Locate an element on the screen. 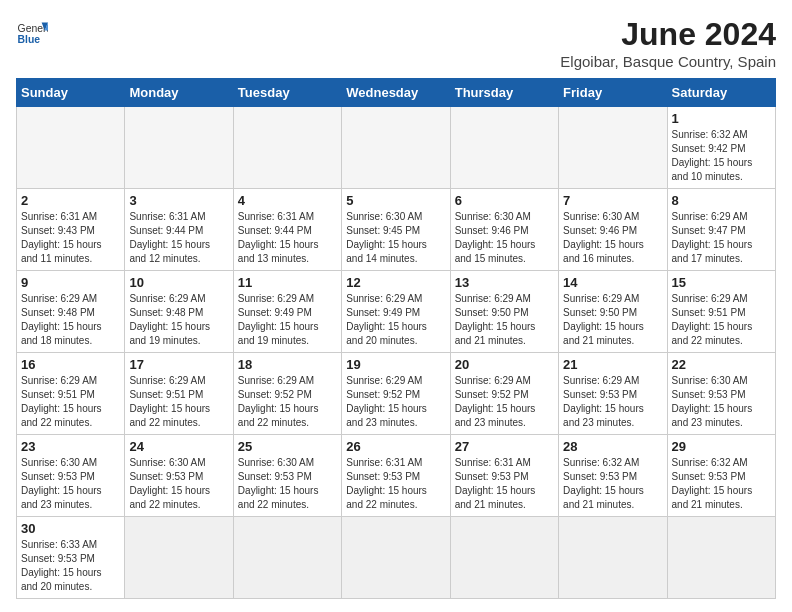 Image resolution: width=792 pixels, height=612 pixels. calendar-day-cell: 17Sunrise: 6:29 AM Sunset: 9:51 PM Dayli… is located at coordinates (179, 394).